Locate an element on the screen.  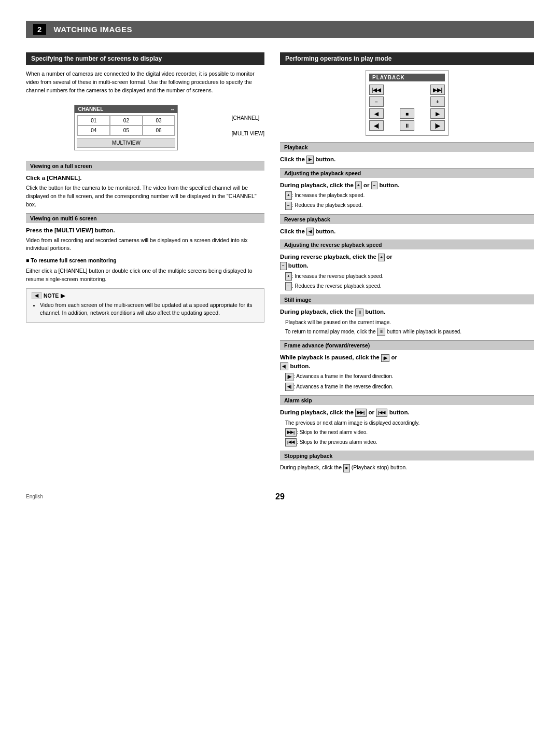
op-reverse-playback-header: Reverse playback is located at coordinates (407, 219).